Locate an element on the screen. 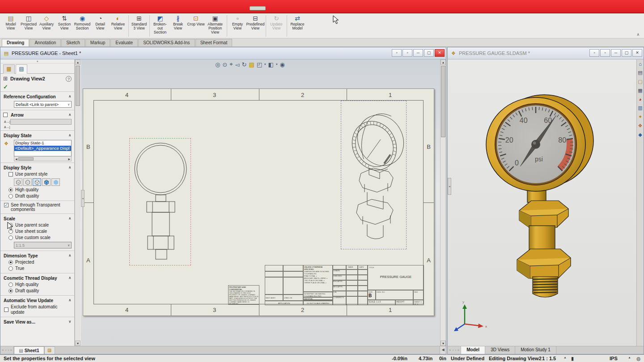 This screenshot has width=644, height=362. add-sheet-button: ▨ is located at coordinates (50, 350).